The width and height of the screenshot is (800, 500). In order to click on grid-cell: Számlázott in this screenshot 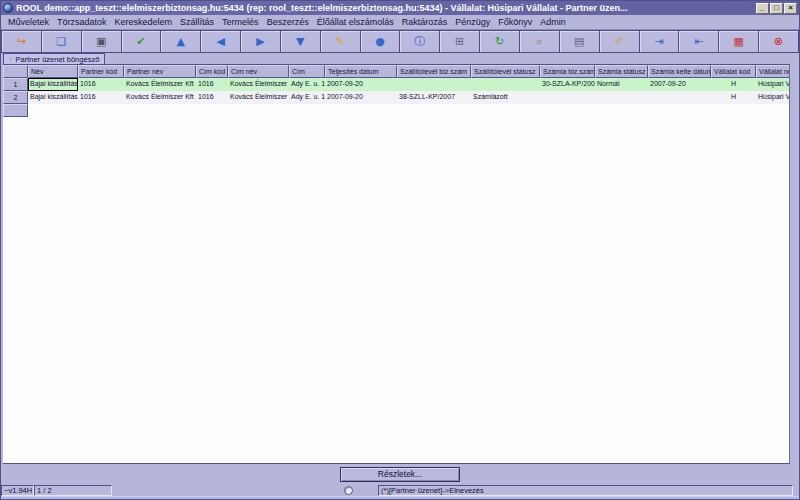, I will do `click(506, 98)`.